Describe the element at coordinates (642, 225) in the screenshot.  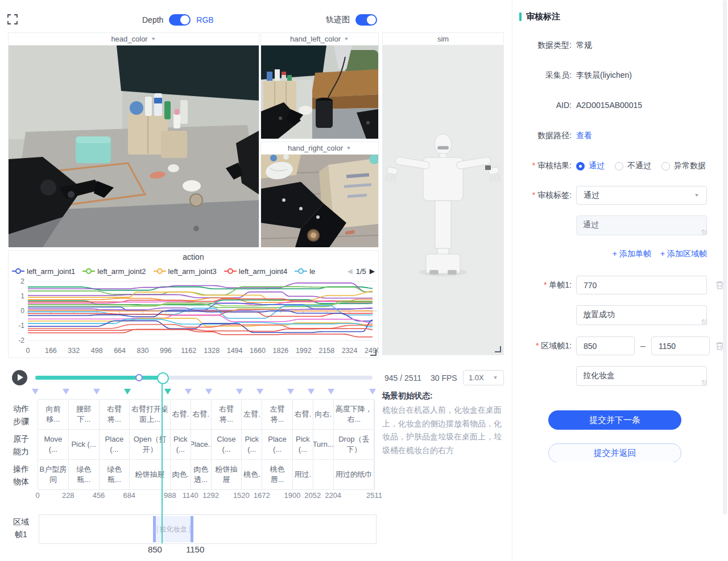
I see `tag-note-textarea: 通过` at that location.